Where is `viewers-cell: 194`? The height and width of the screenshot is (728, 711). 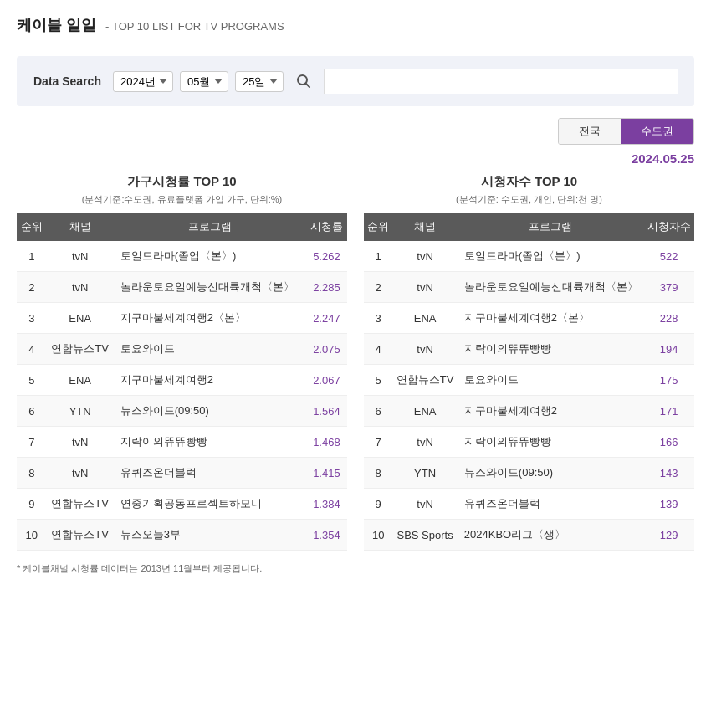 viewers-cell: 194 is located at coordinates (669, 350).